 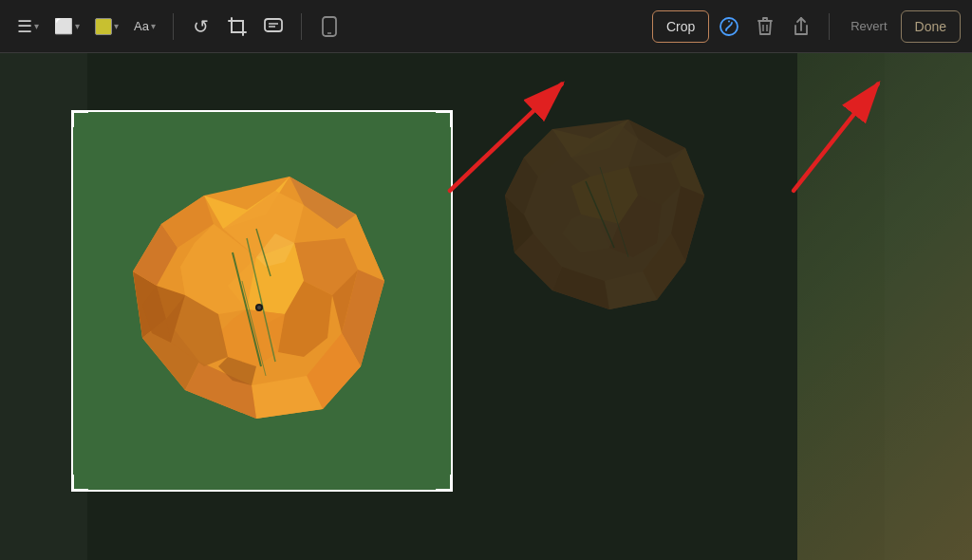 I want to click on comment-icon, so click(x=273, y=27).